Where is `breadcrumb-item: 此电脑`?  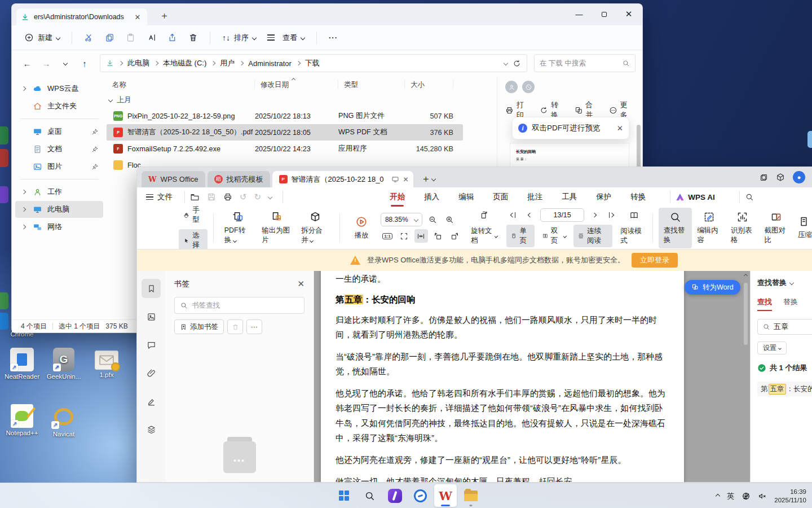 breadcrumb-item: 此电脑 is located at coordinates (139, 63).